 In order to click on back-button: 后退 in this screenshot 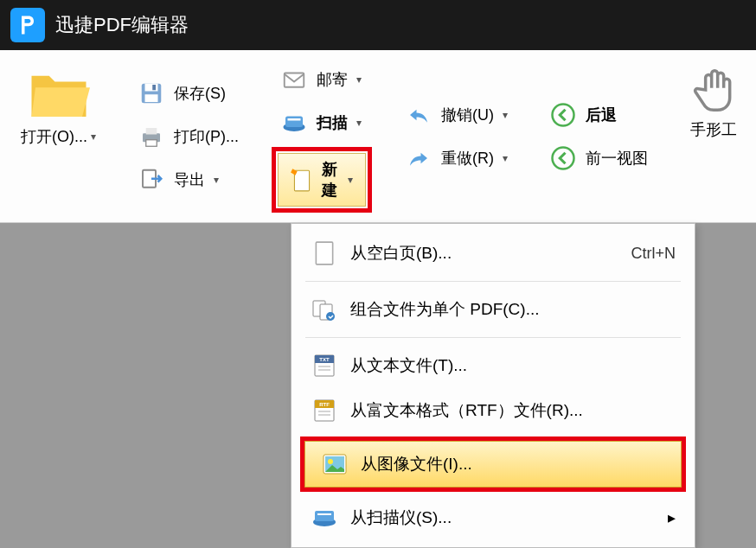, I will do `click(599, 115)`.